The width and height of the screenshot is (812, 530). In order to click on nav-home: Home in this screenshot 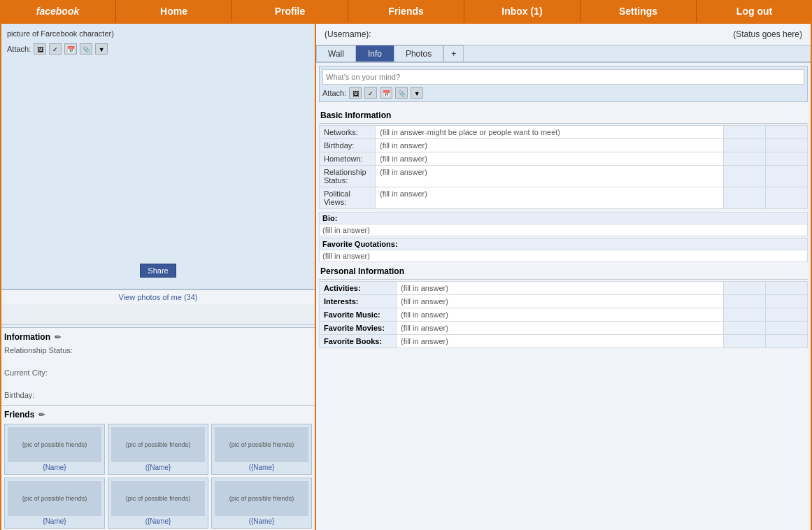, I will do `click(174, 11)`.